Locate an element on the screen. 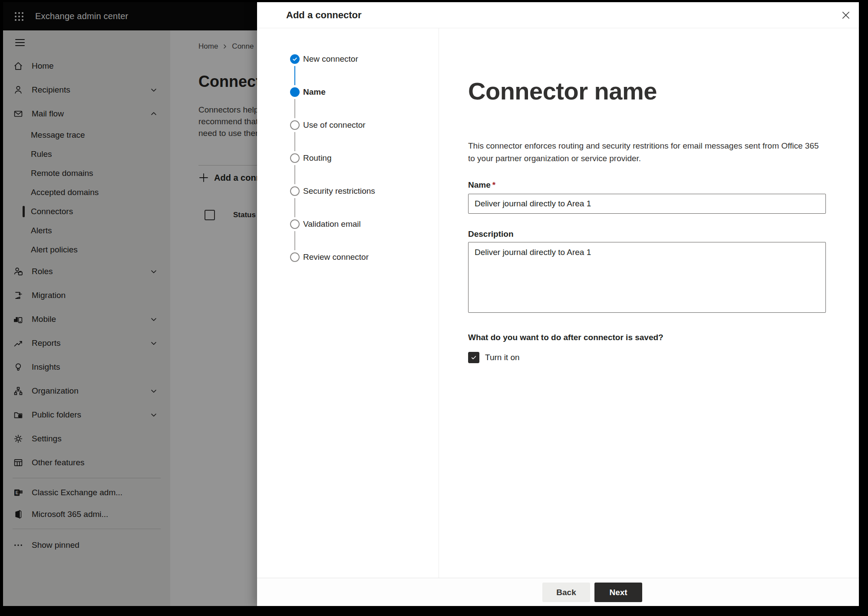 This screenshot has height=616, width=868. next-button: Next is located at coordinates (618, 593).